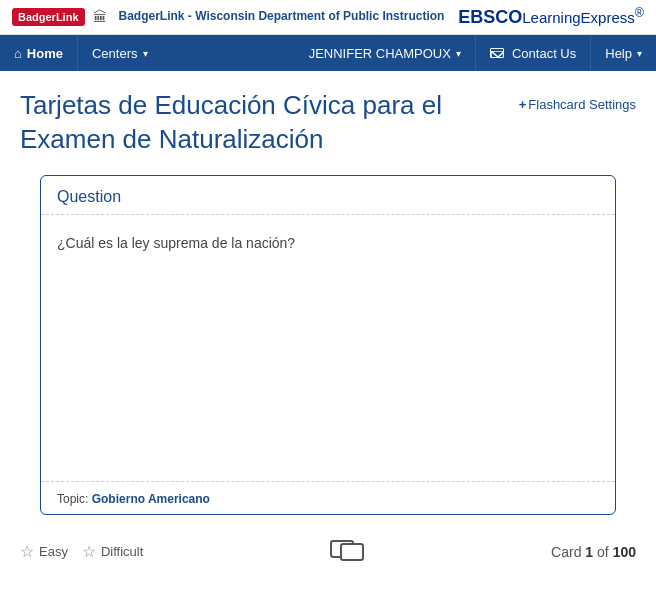  What do you see at coordinates (115, 54) in the screenshot?
I see `centers-label: Centers` at bounding box center [115, 54].